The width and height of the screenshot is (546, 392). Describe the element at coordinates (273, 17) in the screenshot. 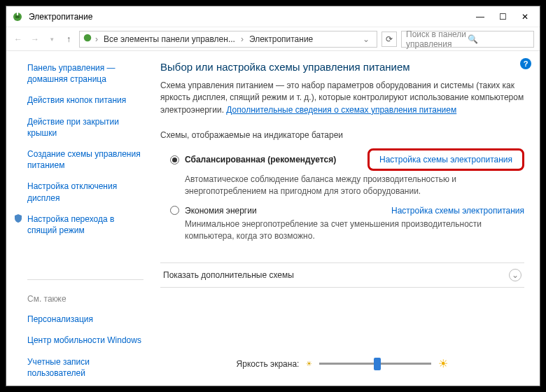

I see `titlebar: Электропитание — ☐ ✕` at that location.